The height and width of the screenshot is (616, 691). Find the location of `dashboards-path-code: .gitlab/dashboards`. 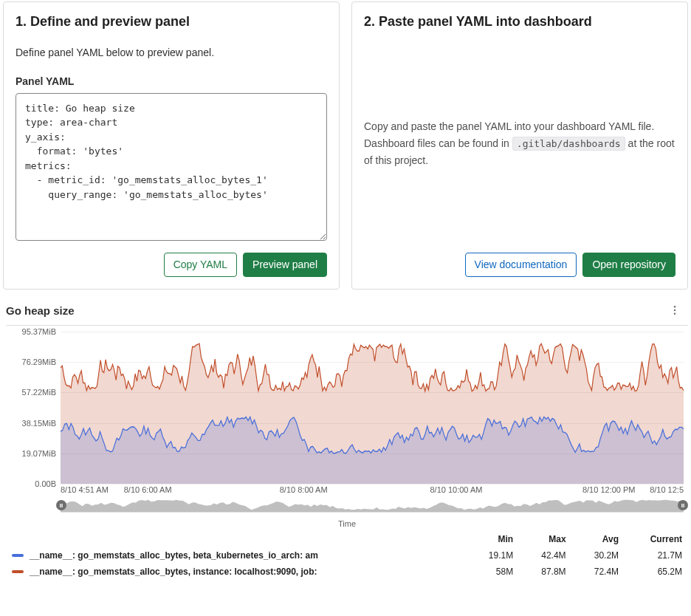

dashboards-path-code: .gitlab/dashboards is located at coordinates (568, 143).